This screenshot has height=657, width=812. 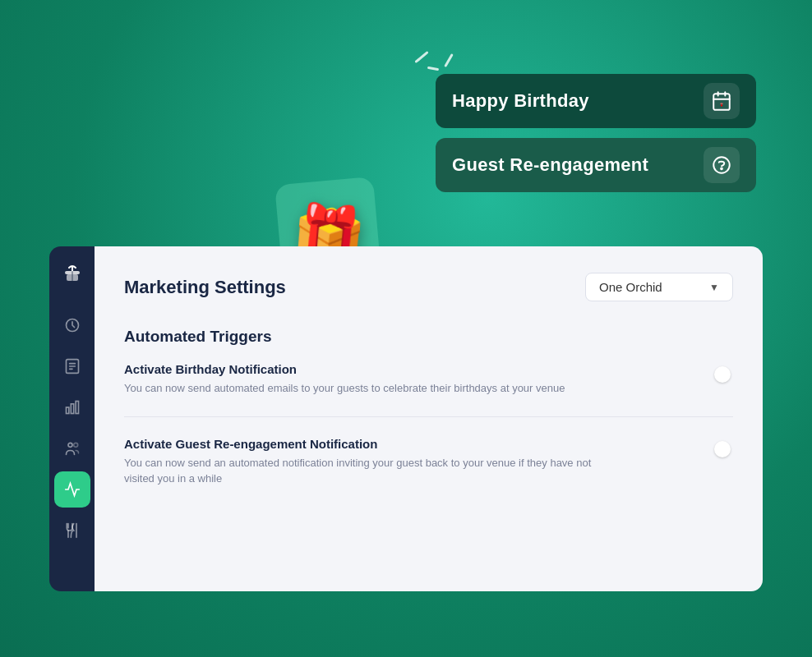 I want to click on birthday-trigger-content: Activate Birthday Notification You can n…, so click(x=422, y=379).